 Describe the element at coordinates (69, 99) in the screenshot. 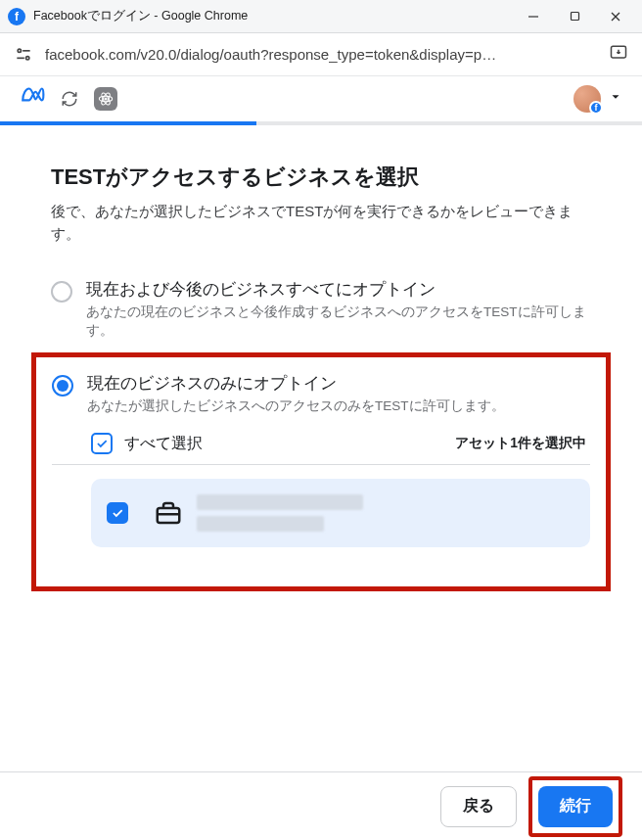

I see `refresh-icon` at that location.